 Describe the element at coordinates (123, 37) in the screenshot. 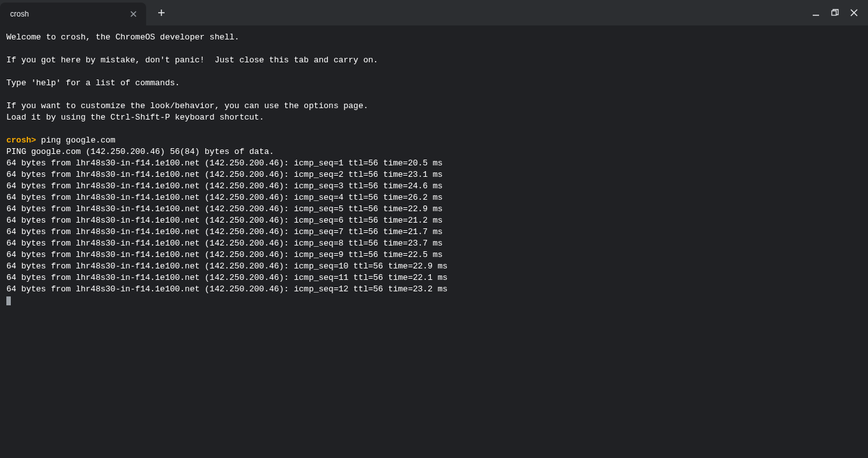

I see `welcome-text: Welcome to crosh, the ChromeOS developer…` at that location.